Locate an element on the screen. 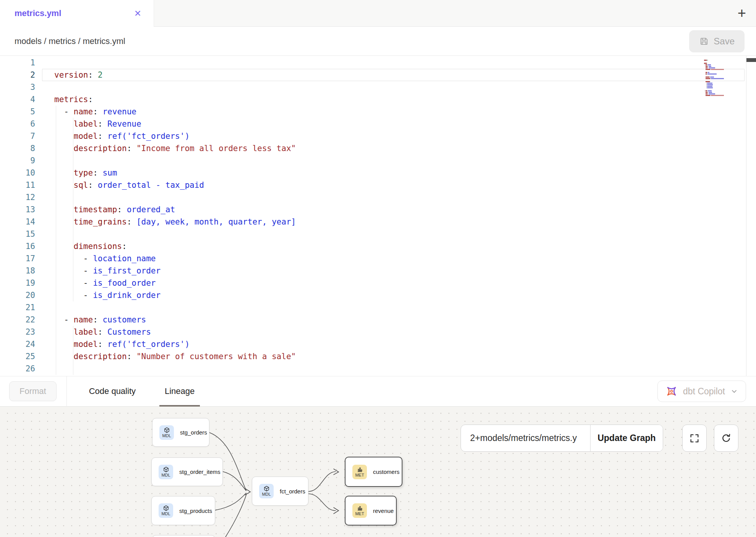 The height and width of the screenshot is (537, 756). tab-title: metrics.yml is located at coordinates (38, 13).